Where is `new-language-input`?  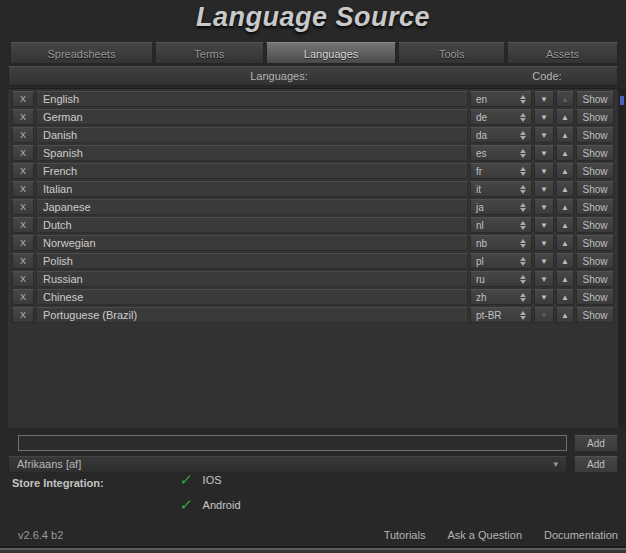 new-language-input is located at coordinates (292, 443).